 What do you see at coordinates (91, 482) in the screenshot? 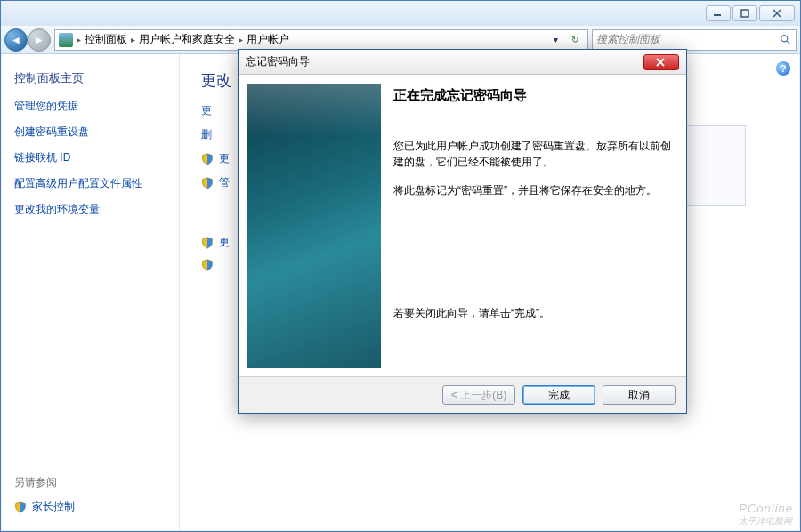
I see `see-also-label: 另请参阅` at bounding box center [91, 482].